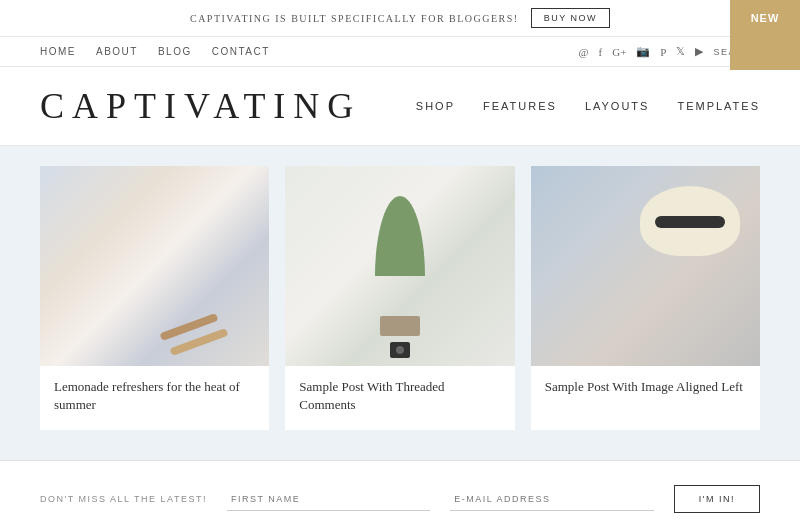  Describe the element at coordinates (680, 52) in the screenshot. I see `twitter-icon: 𝕏` at that location.